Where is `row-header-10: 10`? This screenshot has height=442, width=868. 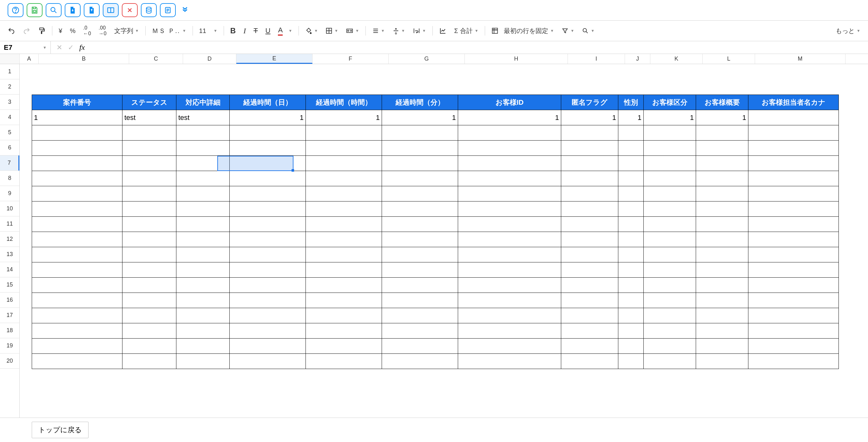
row-header-10: 10 is located at coordinates (9, 209).